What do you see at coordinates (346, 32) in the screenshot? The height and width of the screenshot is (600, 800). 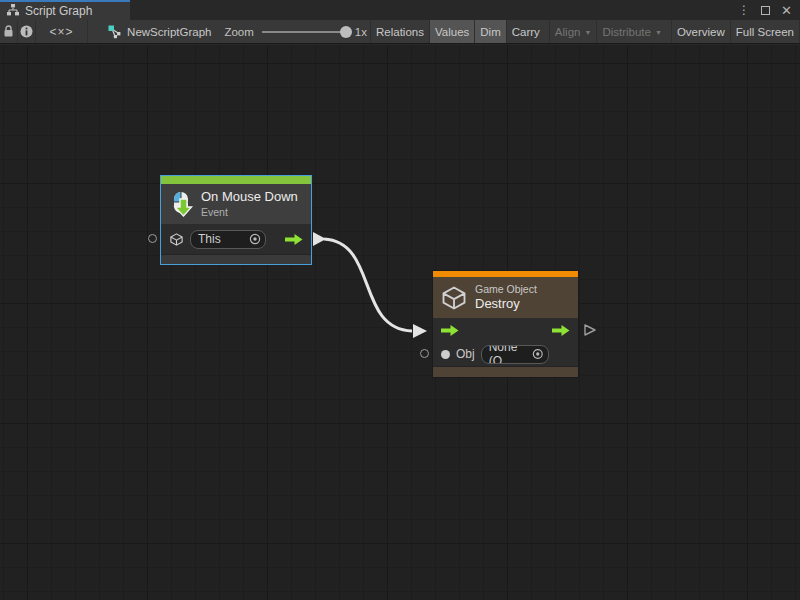 I see `zoom-slider-handle` at bounding box center [346, 32].